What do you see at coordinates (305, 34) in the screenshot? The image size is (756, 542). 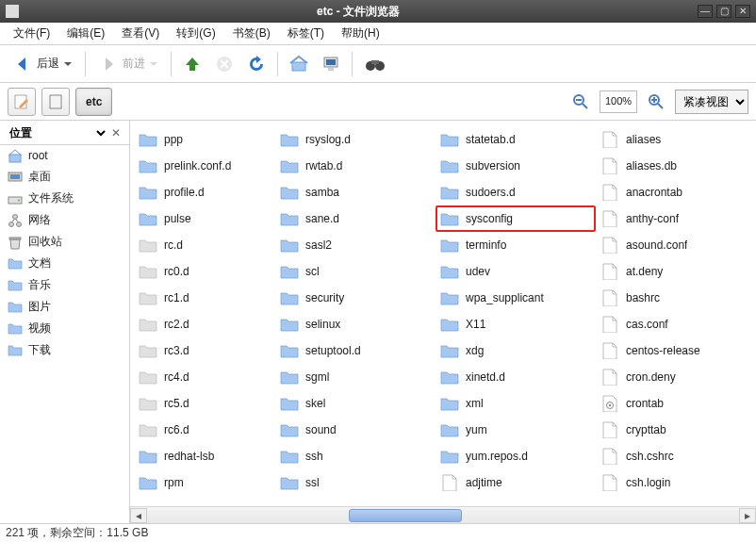 I see `menu-tabs: 标签(T)` at bounding box center [305, 34].